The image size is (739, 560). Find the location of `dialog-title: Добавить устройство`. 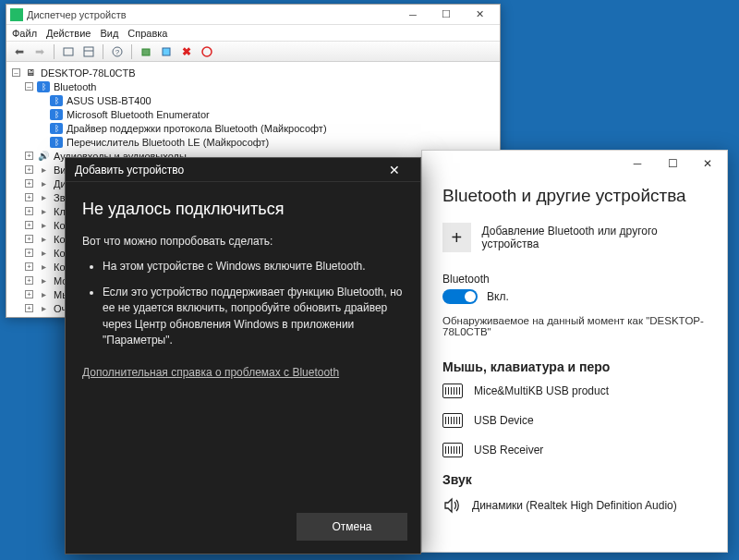

dialog-title: Добавить устройство is located at coordinates (226, 170).